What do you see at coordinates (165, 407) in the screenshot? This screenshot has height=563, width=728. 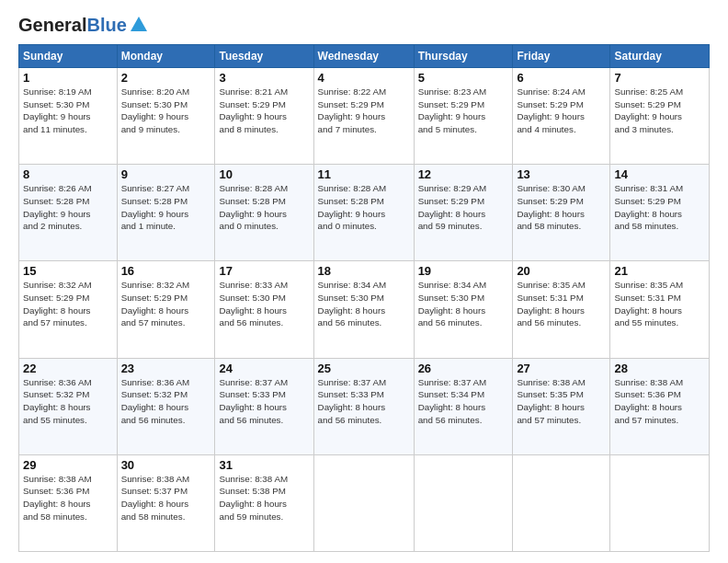 I see `calendar-cell: 23Sunrise: 8:36 AM Sunset: 5:32 PM Dayli…` at bounding box center [165, 407].